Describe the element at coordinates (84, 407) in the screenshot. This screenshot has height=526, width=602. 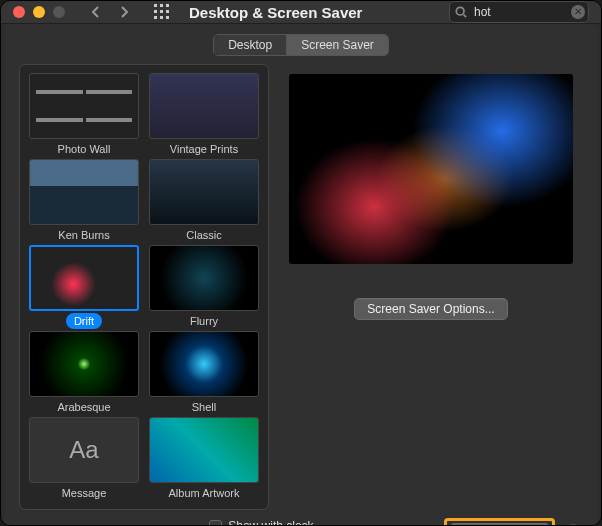
I see `saver-label: Arabesque` at that location.